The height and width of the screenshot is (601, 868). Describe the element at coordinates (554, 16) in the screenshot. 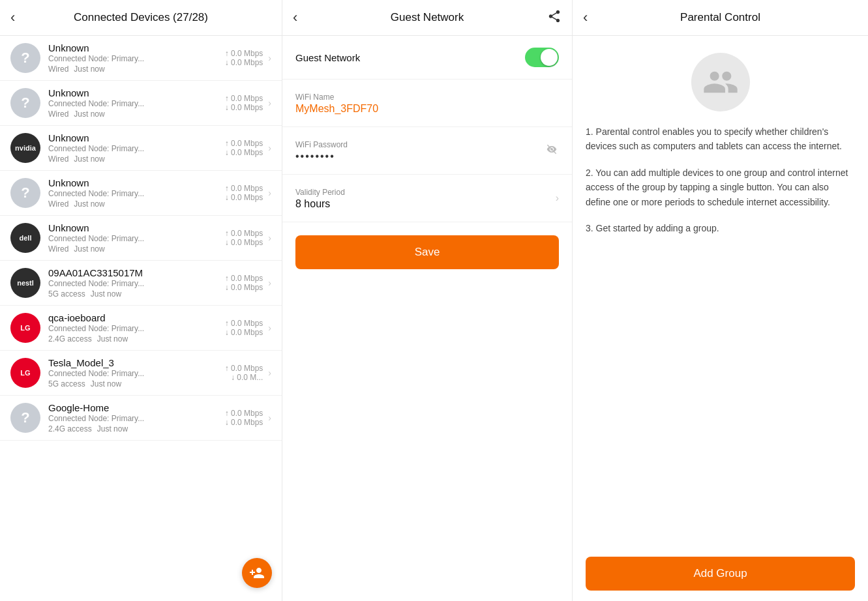

I see `share-icon` at that location.